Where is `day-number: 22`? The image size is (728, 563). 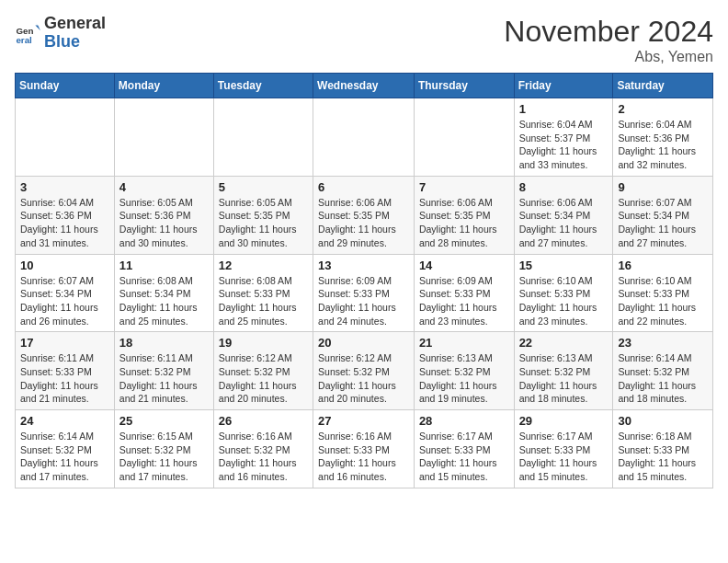 day-number: 22 is located at coordinates (564, 342).